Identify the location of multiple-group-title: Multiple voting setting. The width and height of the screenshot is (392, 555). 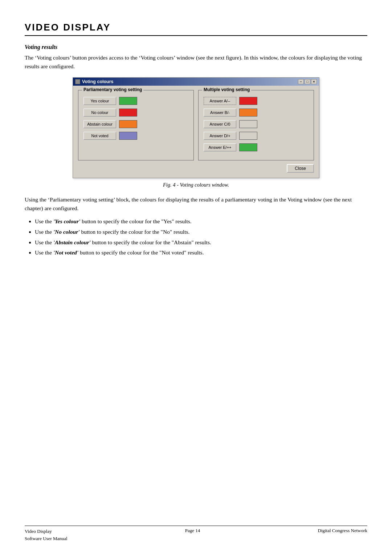
(226, 90).